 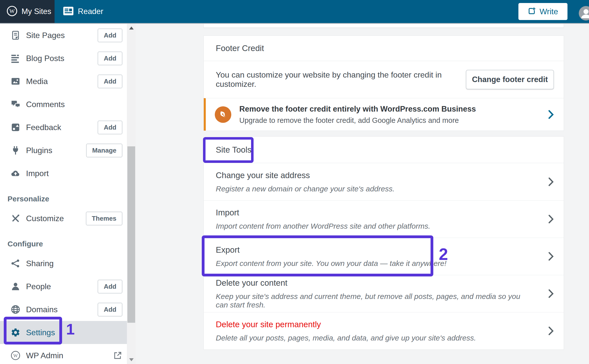 What do you see at coordinates (543, 12) in the screenshot?
I see `write-button: Write` at bounding box center [543, 12].